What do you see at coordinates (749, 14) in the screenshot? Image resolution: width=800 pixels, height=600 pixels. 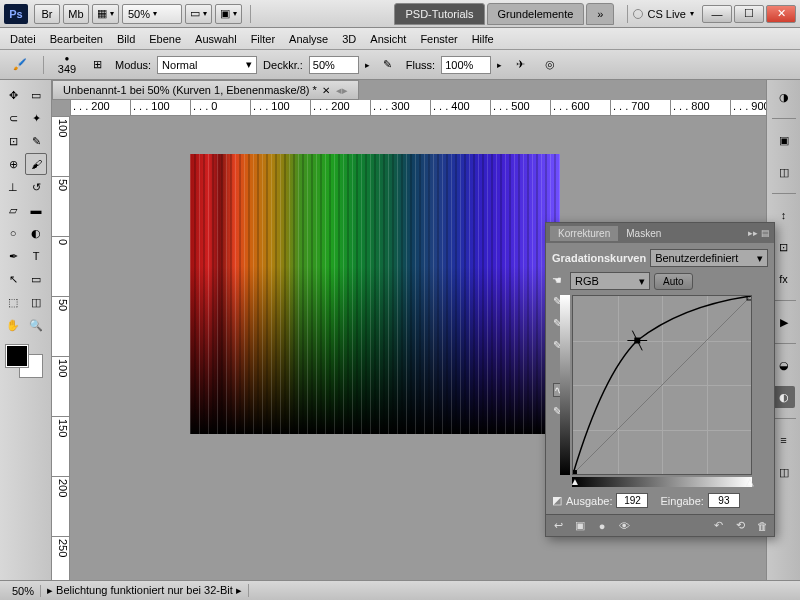 I see `maximize-button: ☐` at bounding box center [749, 14].